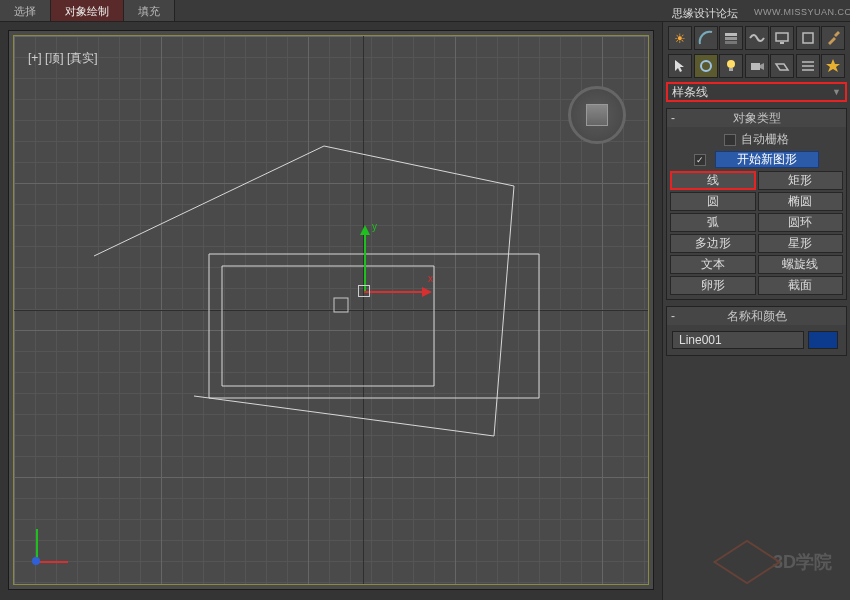 Image resolution: width=850 pixels, height=600 pixels. I want to click on autogrid-label: 自动栅格, so click(765, 140).